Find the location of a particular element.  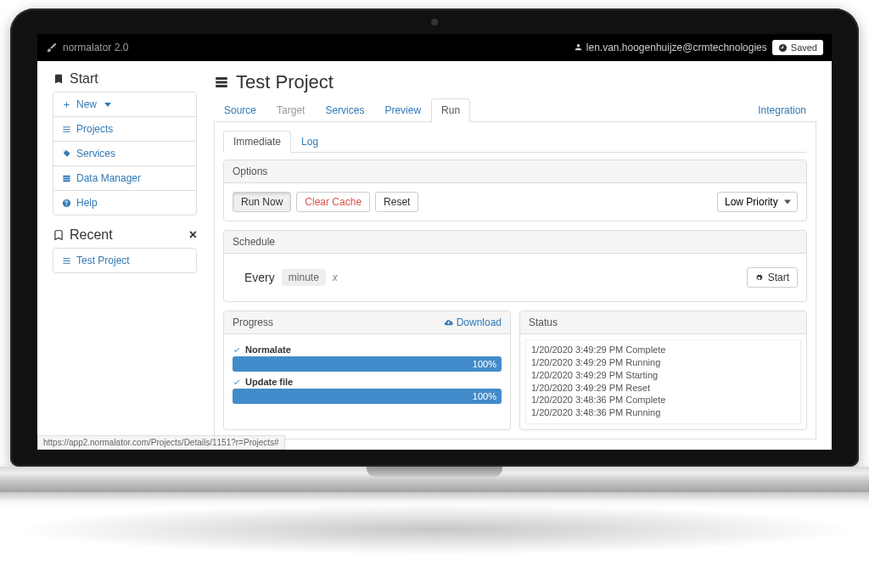

recent-close-button: × is located at coordinates (193, 235).